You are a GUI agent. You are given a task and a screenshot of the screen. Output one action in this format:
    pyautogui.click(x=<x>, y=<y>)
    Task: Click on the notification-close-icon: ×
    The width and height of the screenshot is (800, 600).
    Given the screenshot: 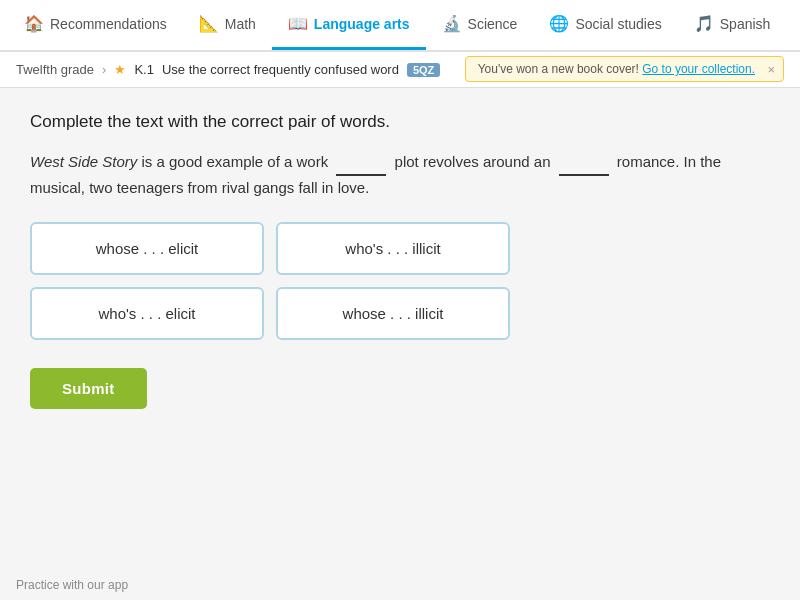 What is the action you would take?
    pyautogui.click(x=771, y=70)
    